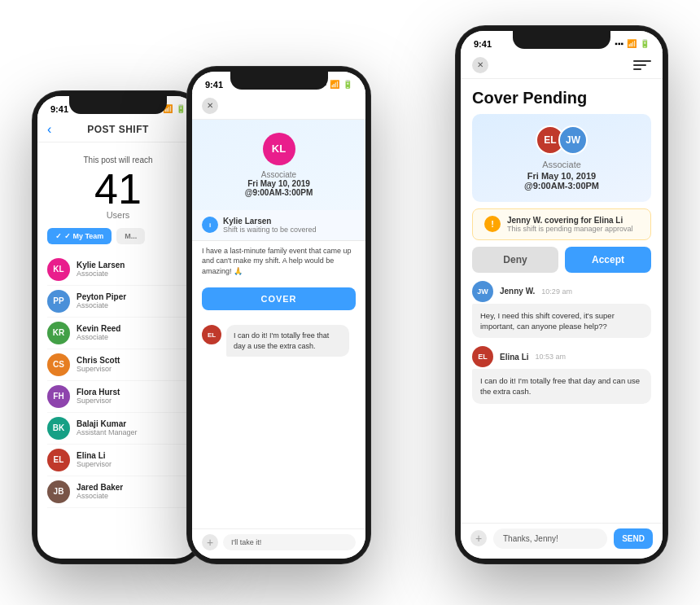  What do you see at coordinates (562, 541) in the screenshot?
I see `phone3-input-bar: + Thanks, Jenny! SEND` at bounding box center [562, 541].